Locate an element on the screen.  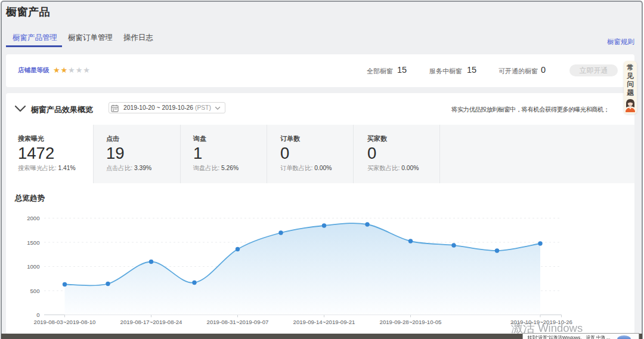
svg-text: 2019-08-17~2019-08-24 is located at coordinates (151, 322).